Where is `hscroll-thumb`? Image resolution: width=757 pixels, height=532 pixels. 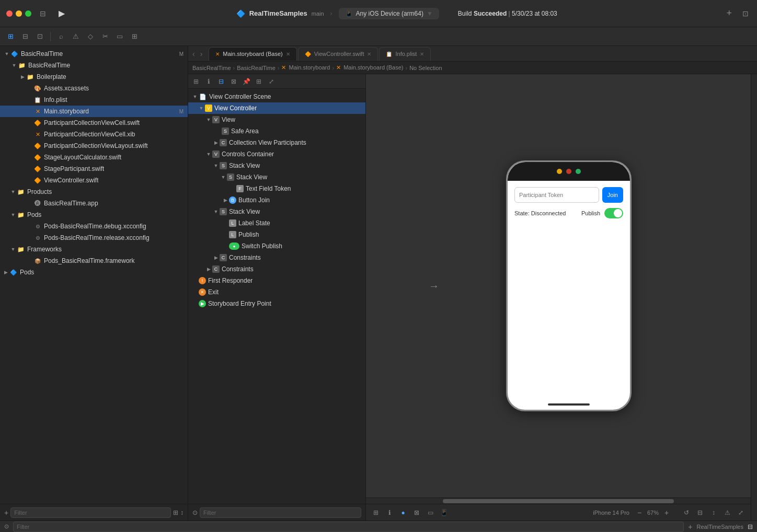
hscroll-thumb is located at coordinates (558, 501).